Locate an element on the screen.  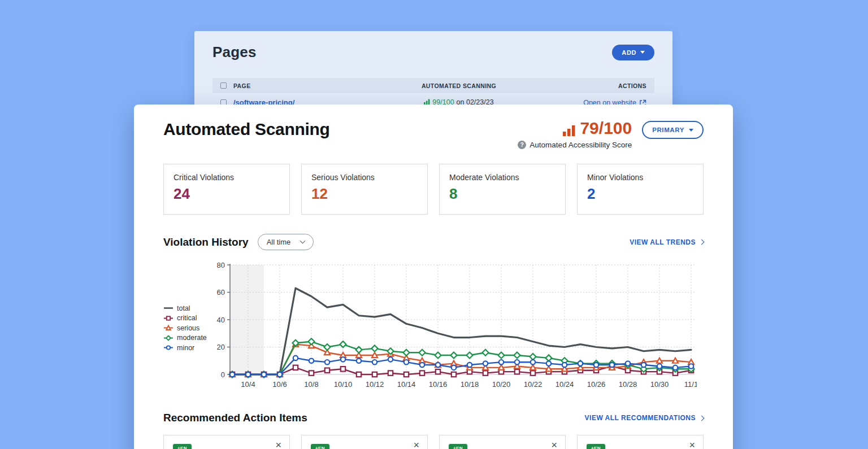
legend-item-minor: minor is located at coordinates (188, 348).